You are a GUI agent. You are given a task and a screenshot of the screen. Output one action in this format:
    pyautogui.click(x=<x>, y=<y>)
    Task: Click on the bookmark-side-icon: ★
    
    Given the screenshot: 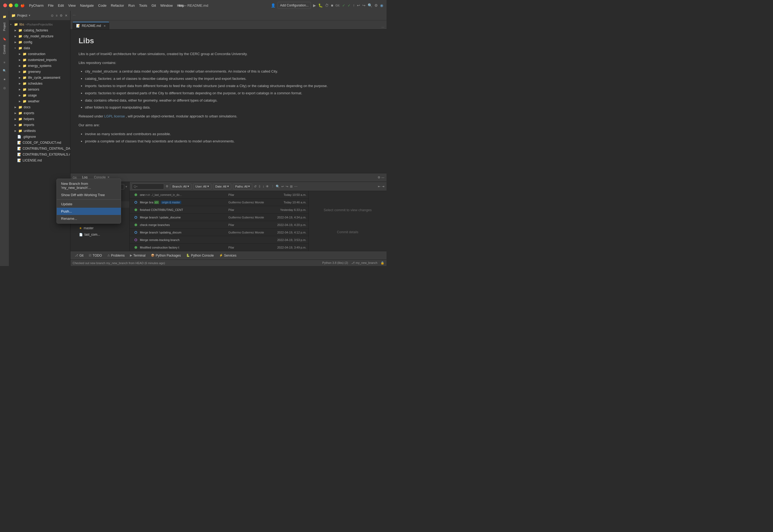 What is the action you would take?
    pyautogui.click(x=5, y=79)
    